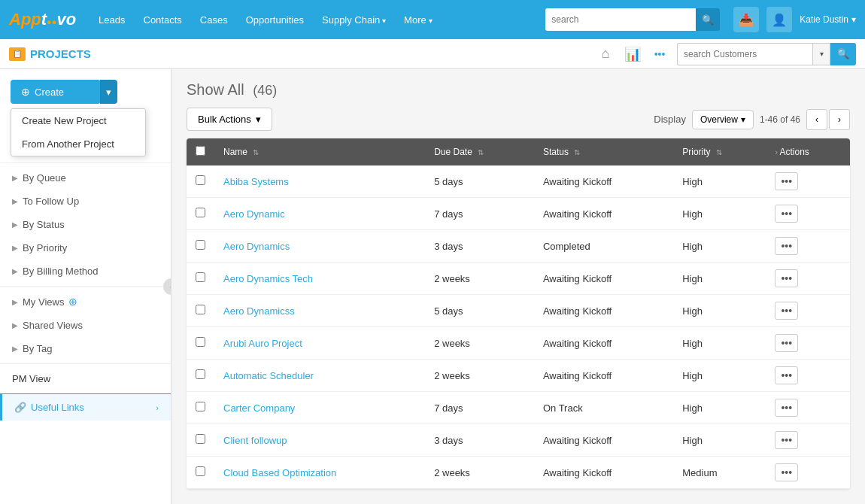 This screenshot has height=504, width=865. Describe the element at coordinates (78, 132) in the screenshot. I see `create-dropdown-menu: Create New Project From Another Project` at that location.